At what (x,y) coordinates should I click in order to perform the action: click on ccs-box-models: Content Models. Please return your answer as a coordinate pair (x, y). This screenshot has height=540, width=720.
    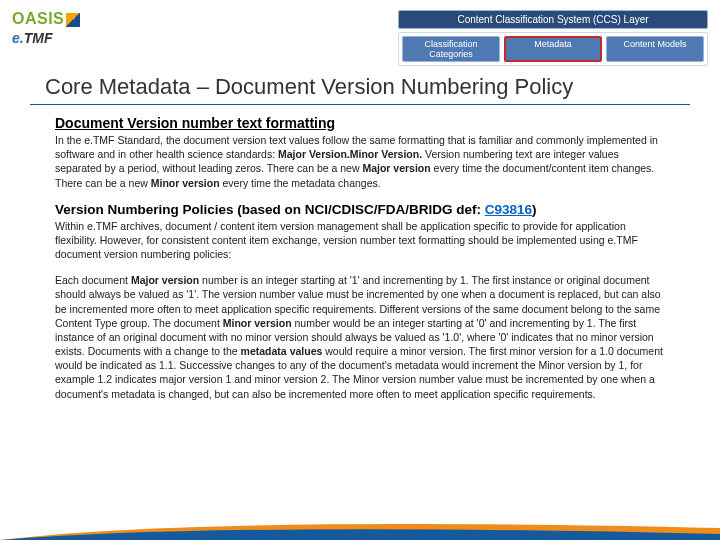
    Looking at the image, I should click on (655, 49).